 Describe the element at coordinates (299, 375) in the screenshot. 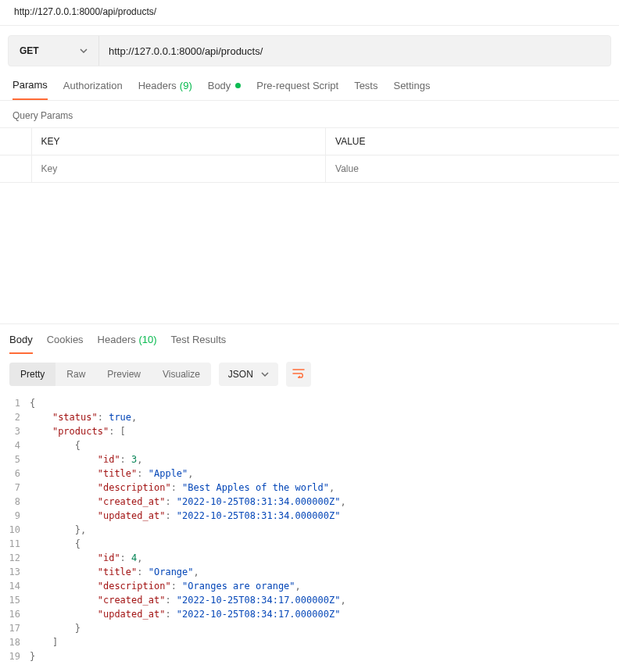

I see `wrap-lines-icon` at that location.